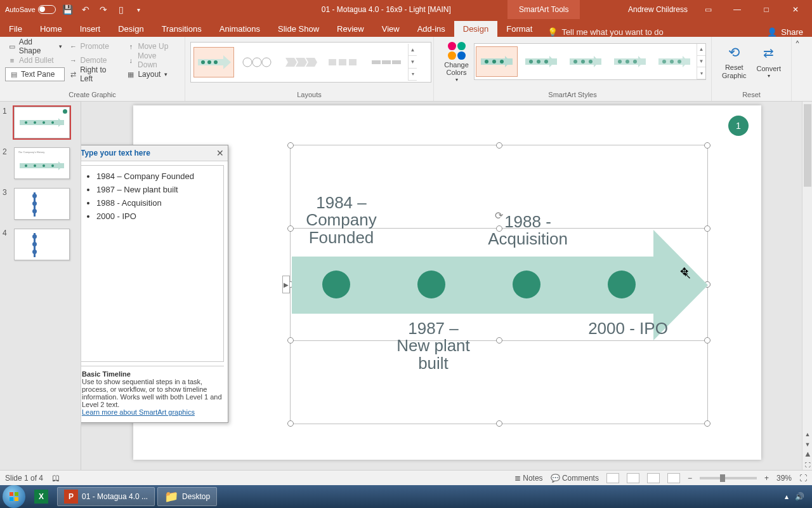 The height and width of the screenshot is (508, 812). What do you see at coordinates (152, 264) in the screenshot?
I see `textpane-body: 1984 – Company Founded 1987 – New plant …` at bounding box center [152, 264].